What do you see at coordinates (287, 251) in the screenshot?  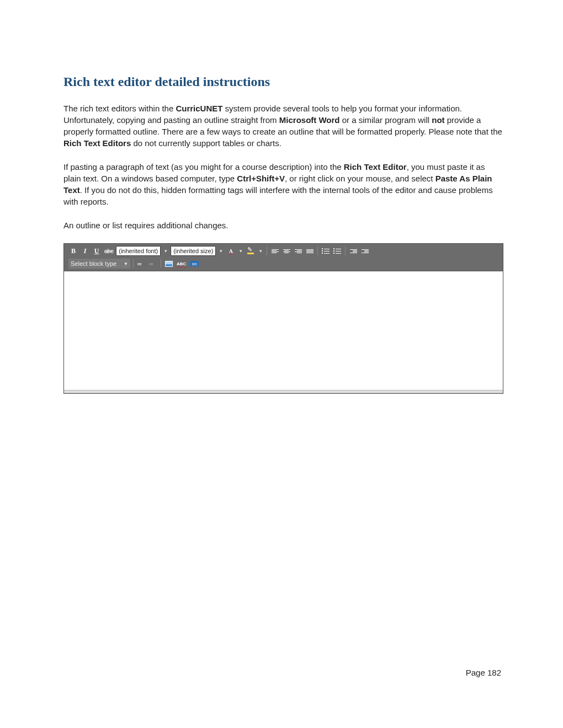 I see `align-center-icon` at bounding box center [287, 251].